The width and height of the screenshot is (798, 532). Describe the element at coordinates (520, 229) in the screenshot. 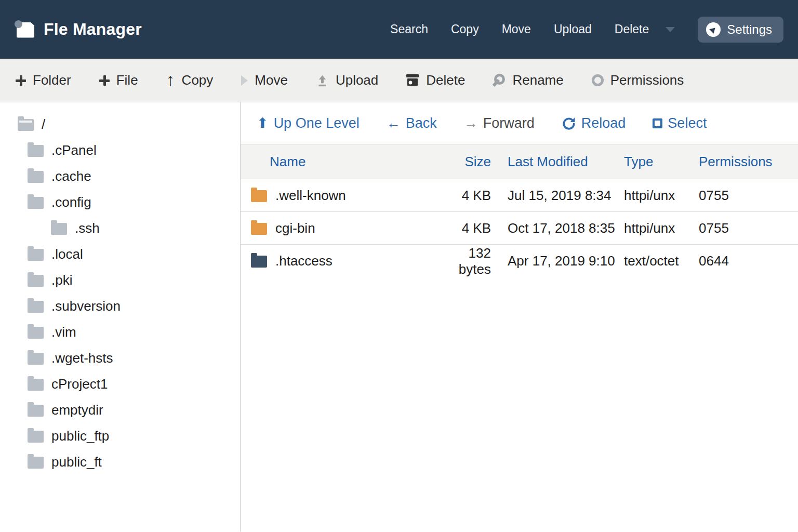

I see `table-row-cgi-bin: cgi-bin4 KBOct 17, 2018 8:35httpi/unx075…` at that location.